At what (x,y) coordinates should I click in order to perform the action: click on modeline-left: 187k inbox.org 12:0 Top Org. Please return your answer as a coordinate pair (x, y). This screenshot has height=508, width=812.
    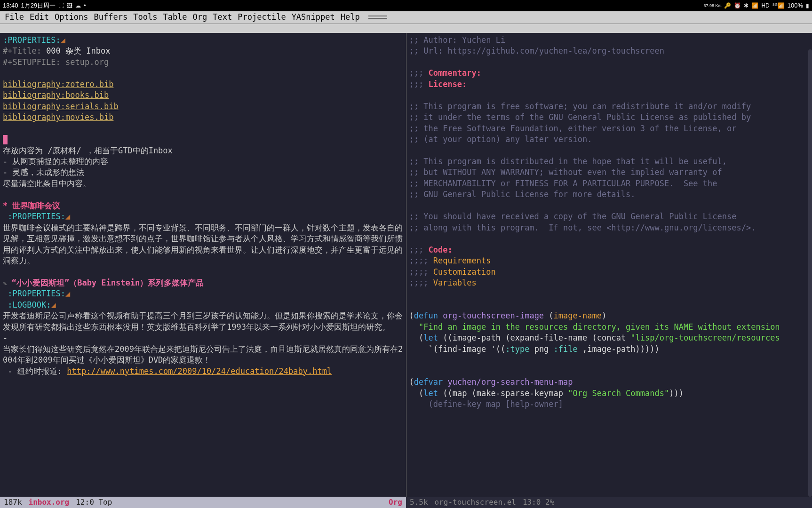
    Looking at the image, I should click on (203, 502).